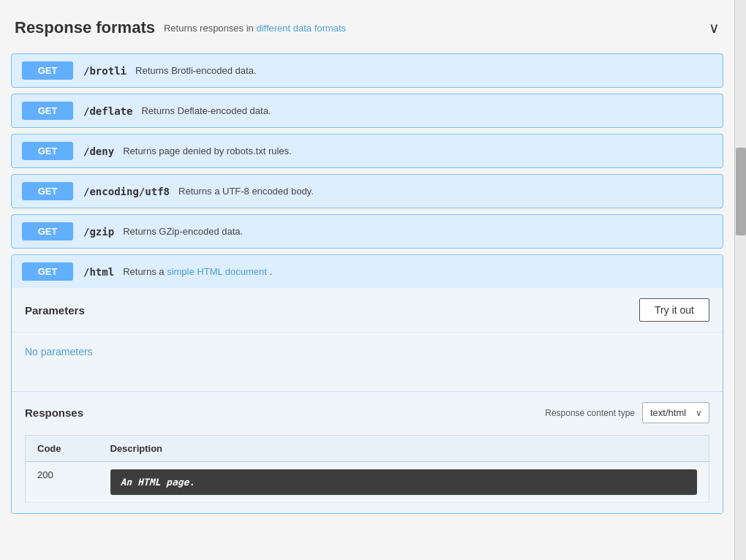 The image size is (746, 560). Describe the element at coordinates (740, 280) in the screenshot. I see `scrollbar` at that location.